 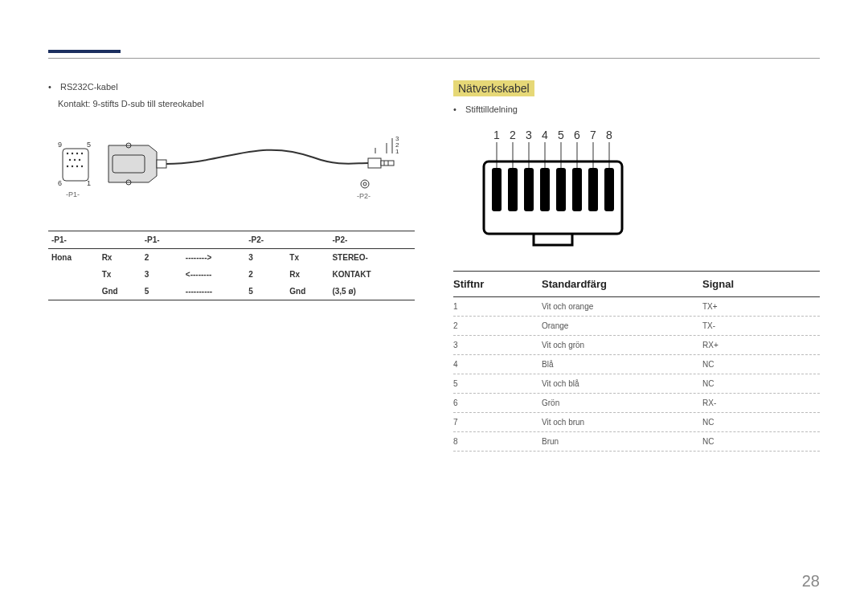 What do you see at coordinates (622, 403) in the screenshot?
I see `table-cell: Grön` at bounding box center [622, 403].